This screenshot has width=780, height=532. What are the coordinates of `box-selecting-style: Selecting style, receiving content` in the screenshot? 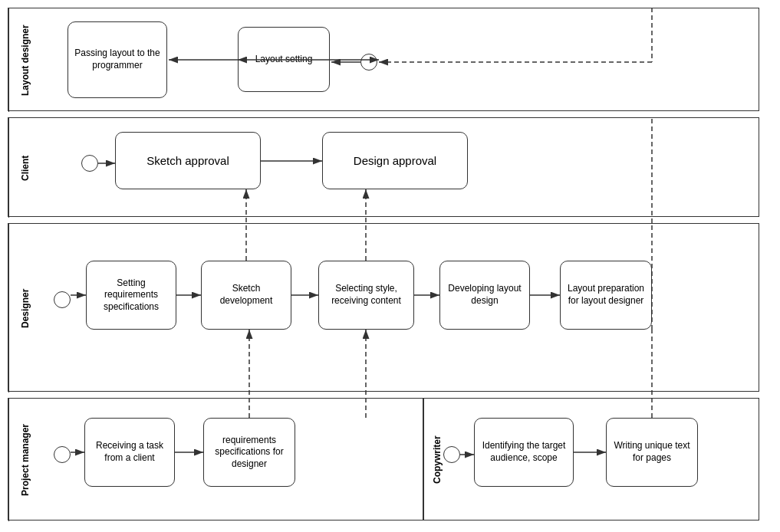 It's located at (367, 295).